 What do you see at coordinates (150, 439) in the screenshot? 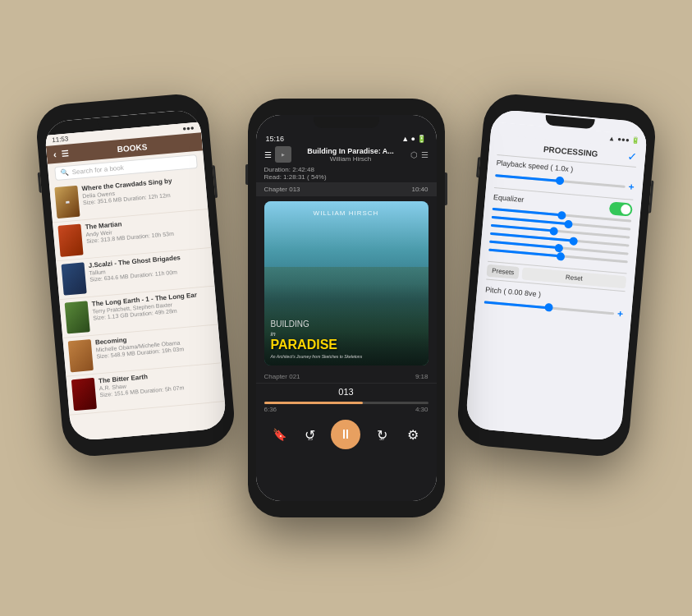
I see `footer-text: Available space on the device: 211.46` at bounding box center [150, 439].